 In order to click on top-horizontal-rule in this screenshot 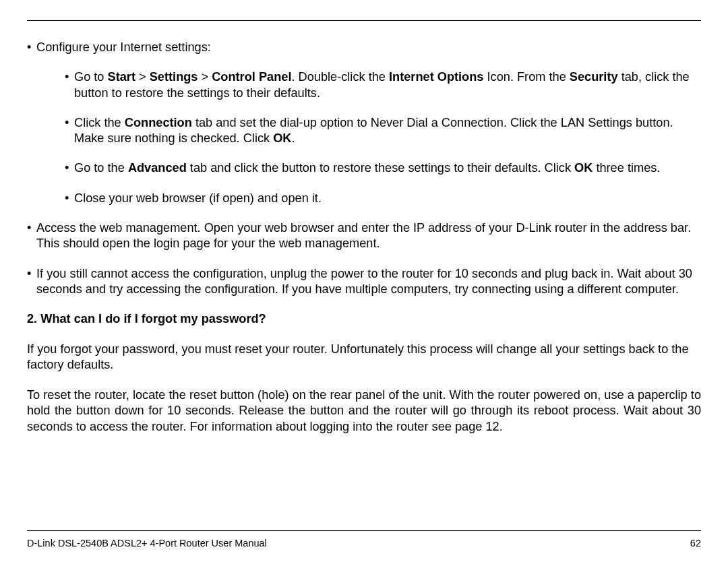, I will do `click(364, 20)`.